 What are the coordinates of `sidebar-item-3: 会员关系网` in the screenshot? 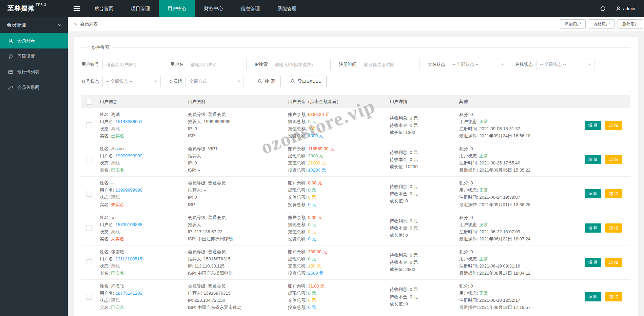 It's located at (34, 87).